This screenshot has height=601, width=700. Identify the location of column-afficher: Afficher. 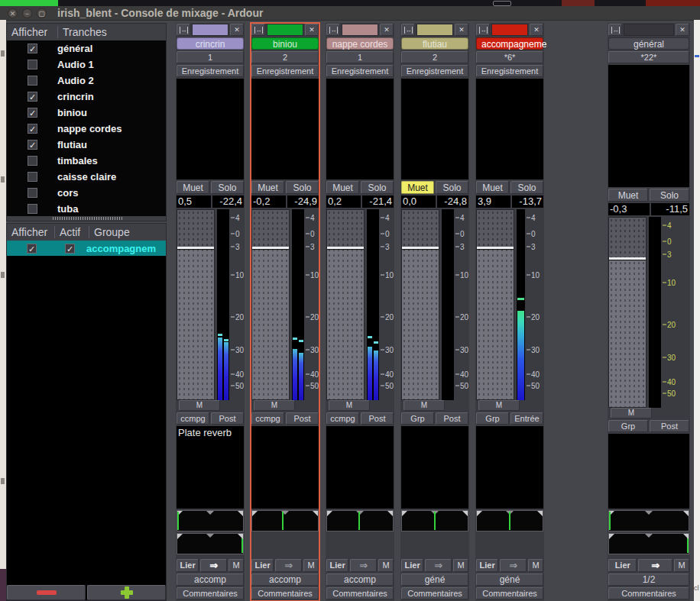
(32, 32).